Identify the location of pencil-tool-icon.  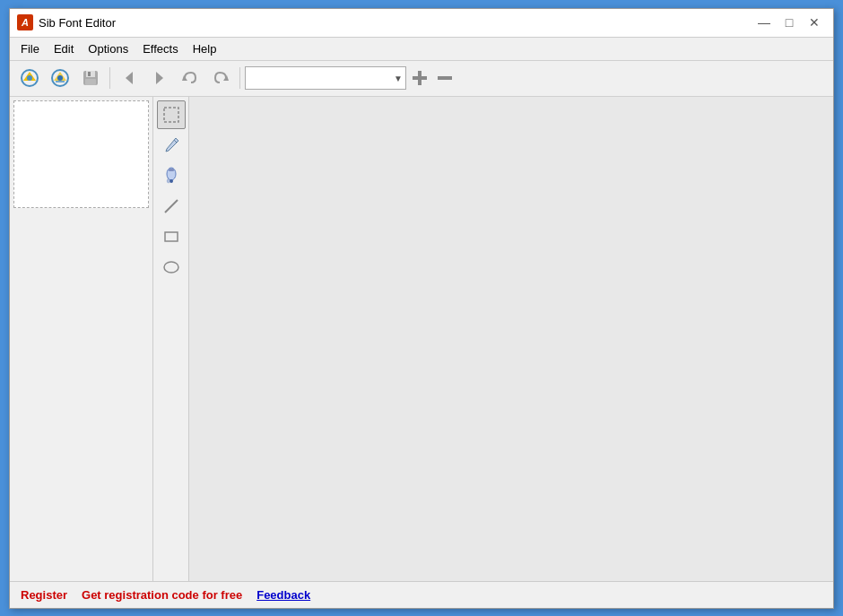
(171, 145).